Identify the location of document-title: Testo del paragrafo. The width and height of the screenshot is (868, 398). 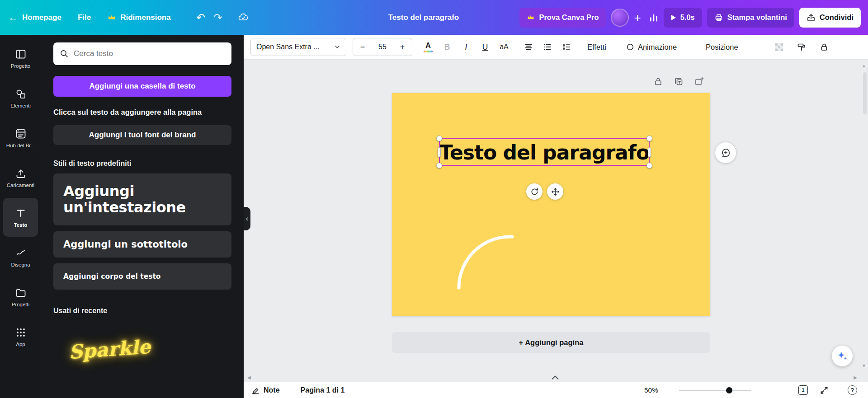
(424, 18).